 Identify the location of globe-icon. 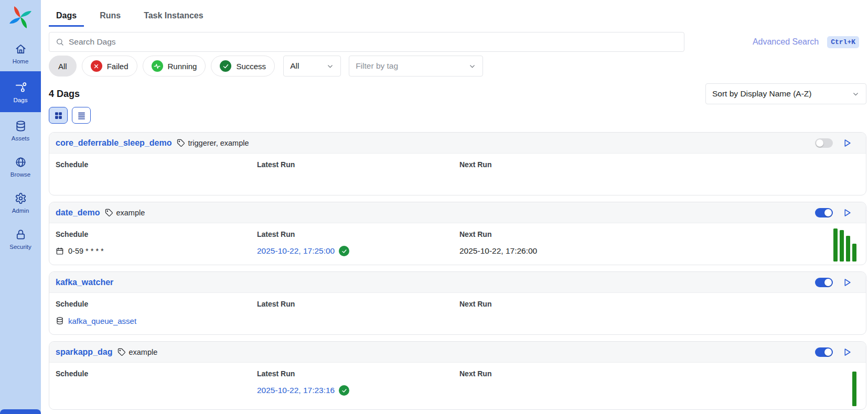
(21, 162).